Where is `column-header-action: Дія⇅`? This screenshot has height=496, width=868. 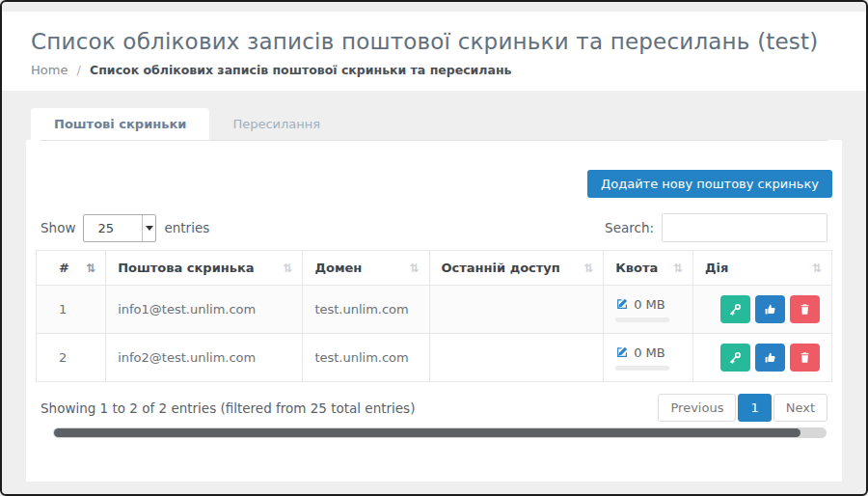 column-header-action: Дія⇅ is located at coordinates (763, 268).